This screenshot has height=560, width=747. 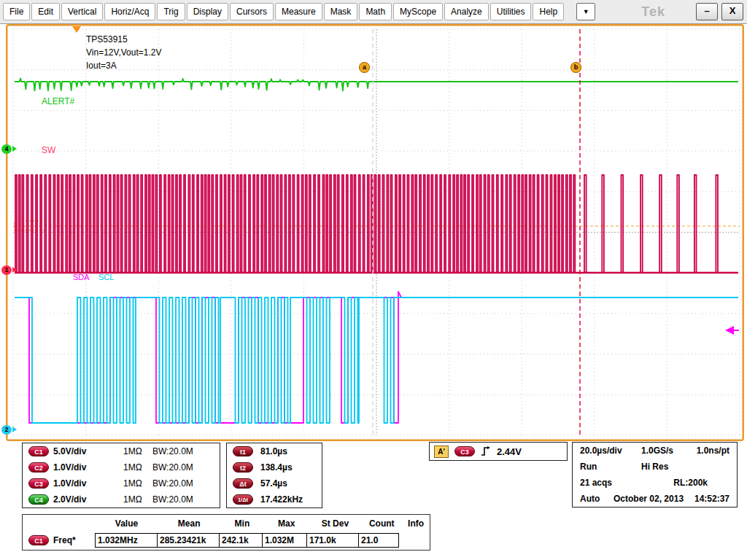 What do you see at coordinates (243, 451) in the screenshot?
I see `t1-badge: t1` at bounding box center [243, 451].